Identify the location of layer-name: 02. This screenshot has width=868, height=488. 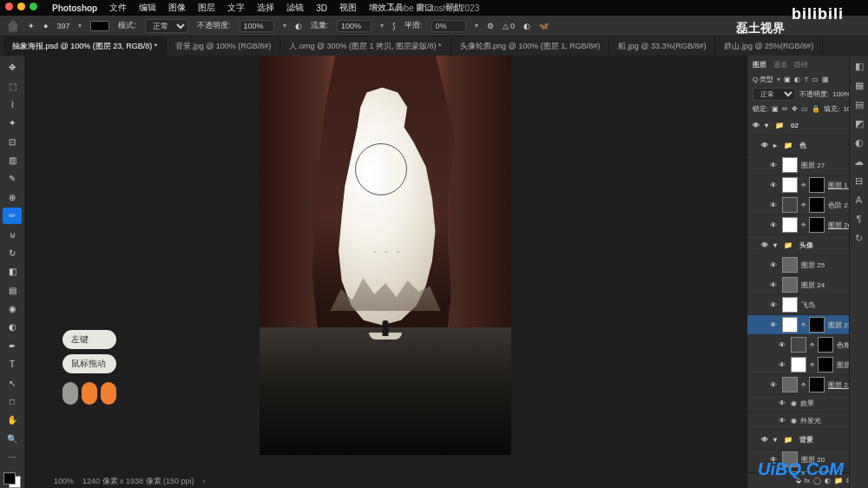
(795, 125).